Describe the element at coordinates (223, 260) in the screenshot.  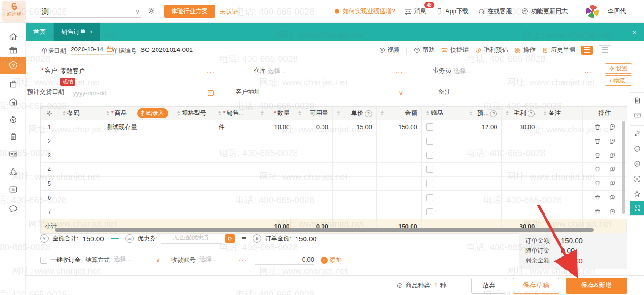
I see `receive-account-select: 选择... ···` at that location.